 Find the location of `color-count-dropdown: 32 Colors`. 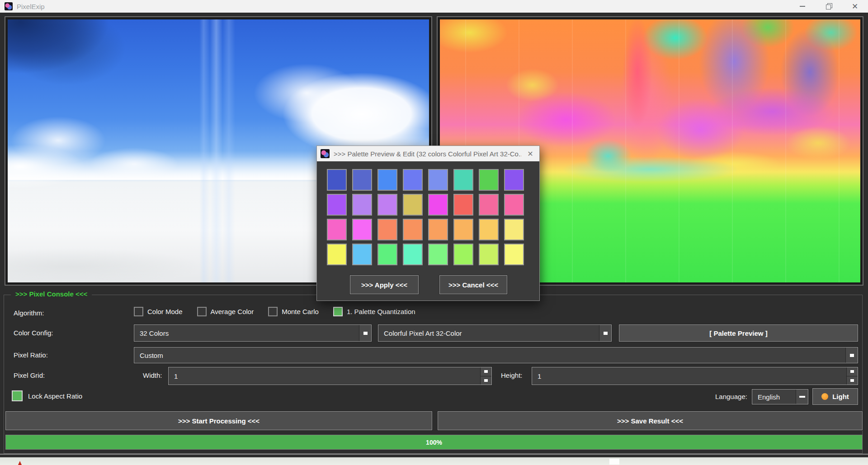

color-count-dropdown: 32 Colors is located at coordinates (253, 333).